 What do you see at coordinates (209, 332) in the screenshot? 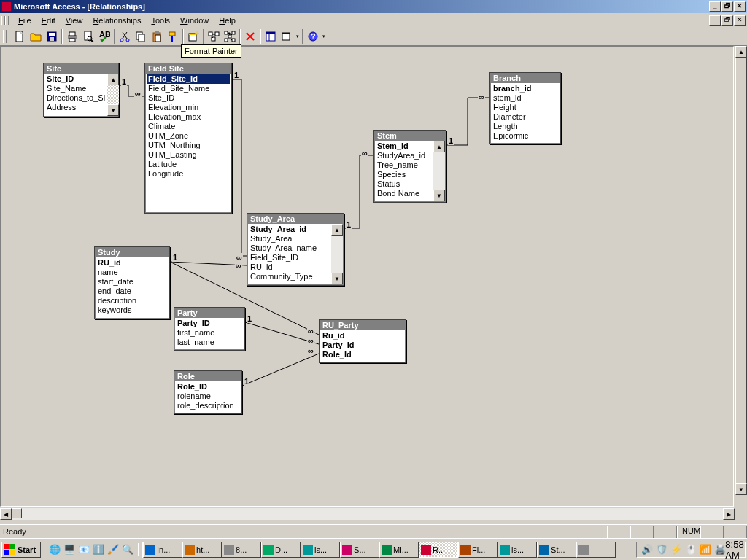
I see `field-item: first_name` at bounding box center [209, 332].